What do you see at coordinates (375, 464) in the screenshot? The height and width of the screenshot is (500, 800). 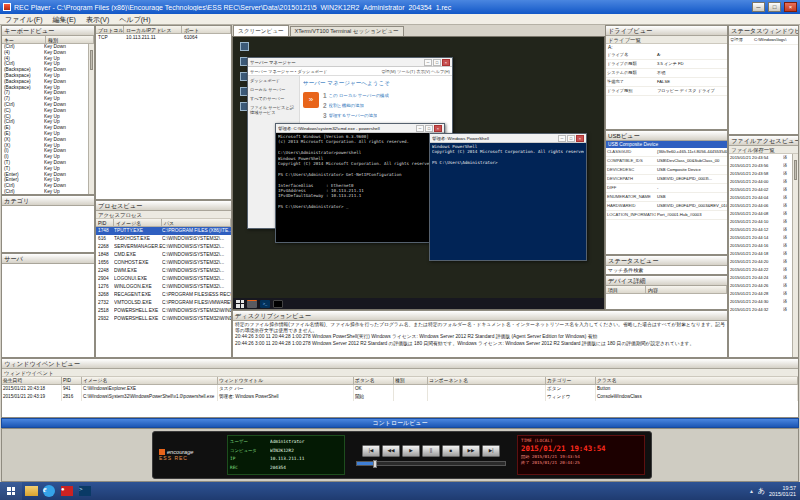 I see `seek-slider-thumb` at bounding box center [375, 464].